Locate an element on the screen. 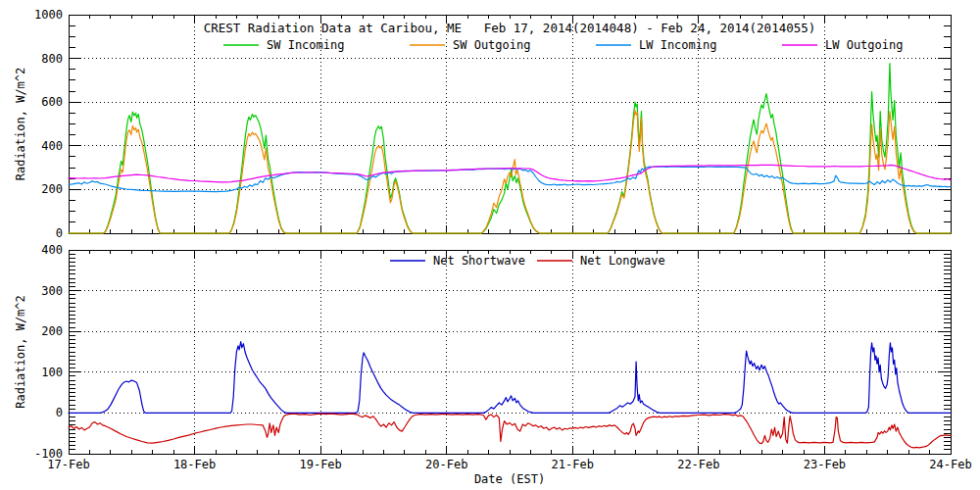 The width and height of the screenshot is (980, 490). legend-label: SW Outgoing is located at coordinates (492, 45).